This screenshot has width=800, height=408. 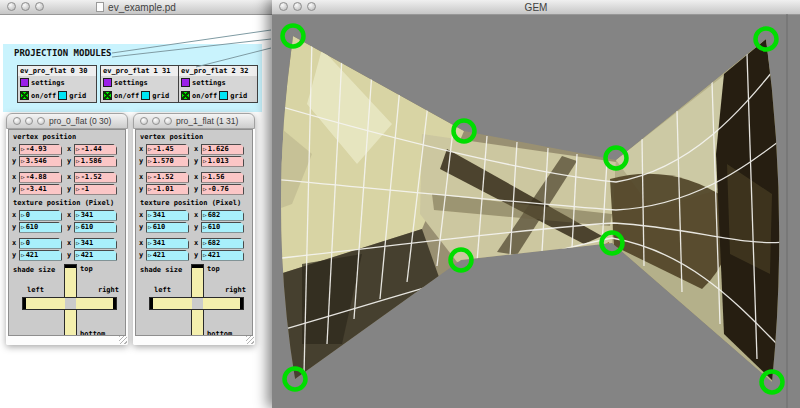 What do you see at coordinates (222, 162) in the screenshot?
I see `vertex-number-box: ▷1.013` at bounding box center [222, 162].